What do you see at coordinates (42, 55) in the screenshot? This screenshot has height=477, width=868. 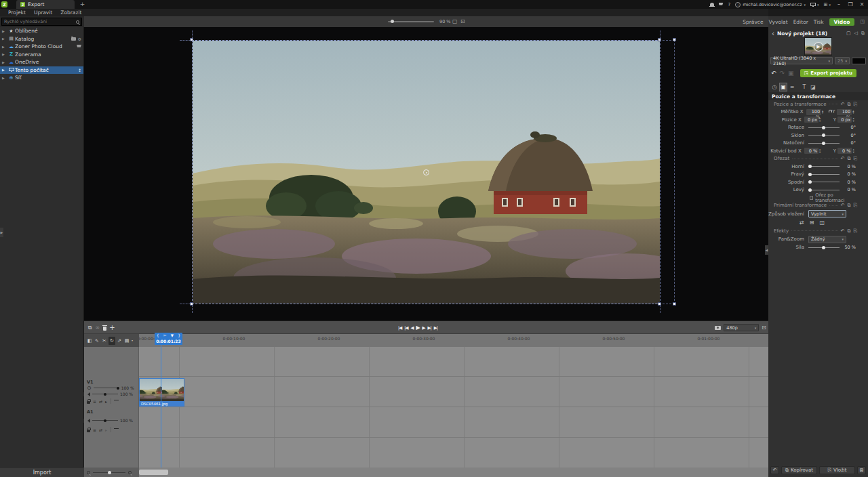 I see `sidebar-item-zonerama: ▶ Z Zonerama` at bounding box center [42, 55].